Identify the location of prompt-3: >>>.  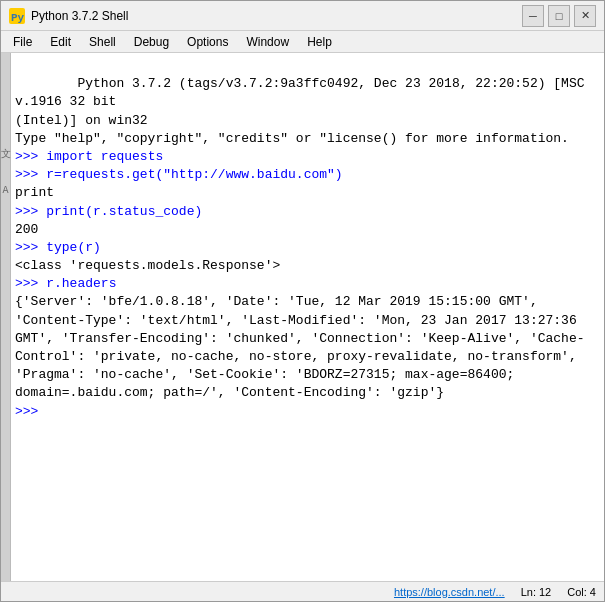
(30, 212).